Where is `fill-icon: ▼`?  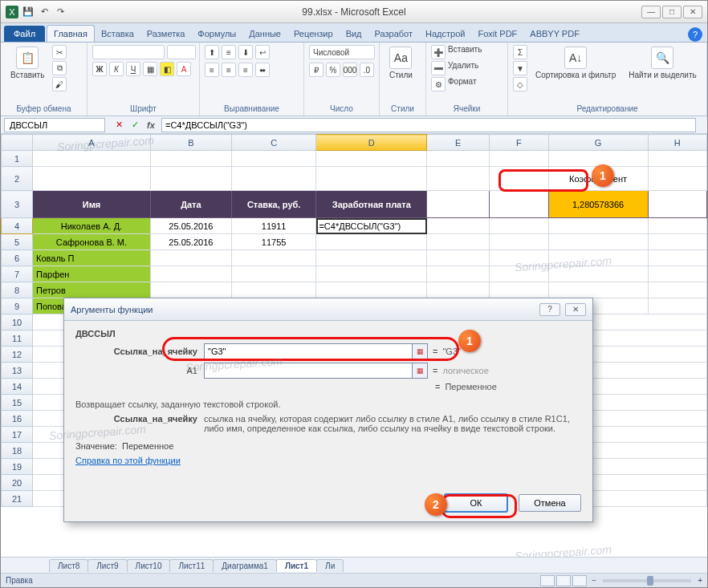
fill-icon: ▼ is located at coordinates (520, 68).